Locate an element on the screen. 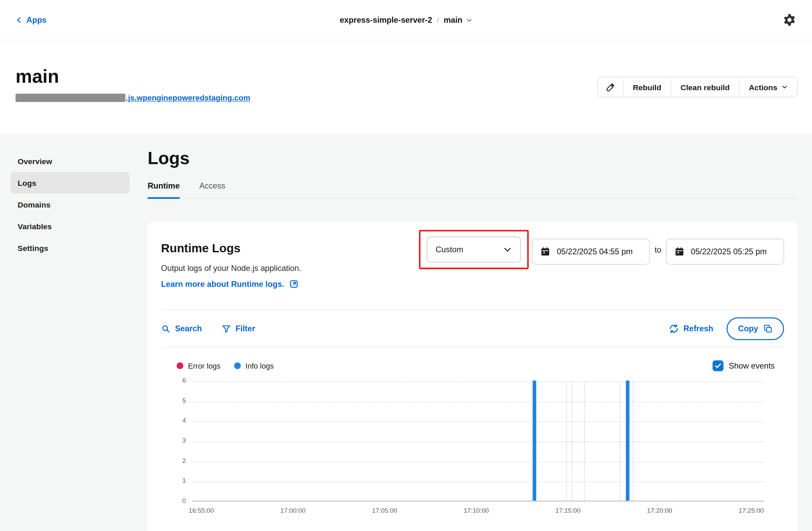  learn-more-label: Learn more about Runtime logs. is located at coordinates (222, 284).